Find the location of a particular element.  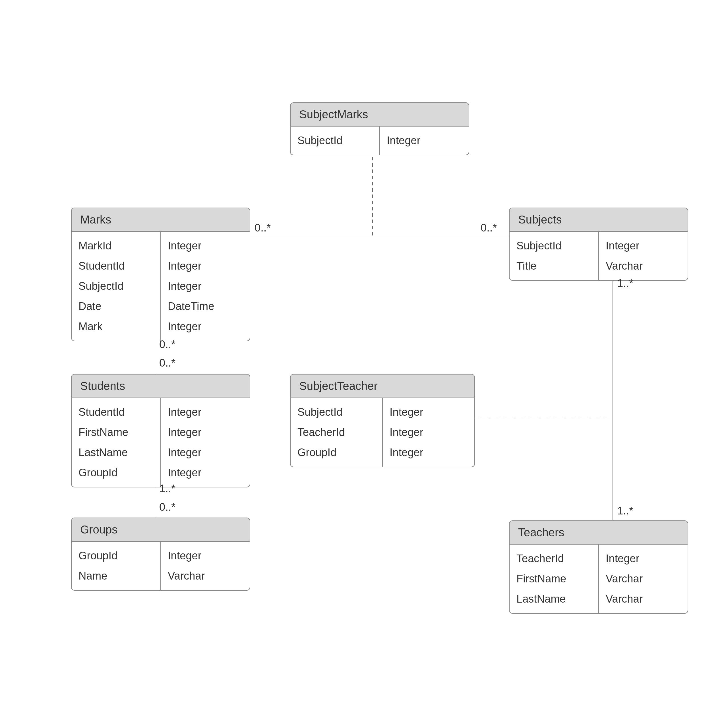

entity-header: Teachers is located at coordinates (598, 533).